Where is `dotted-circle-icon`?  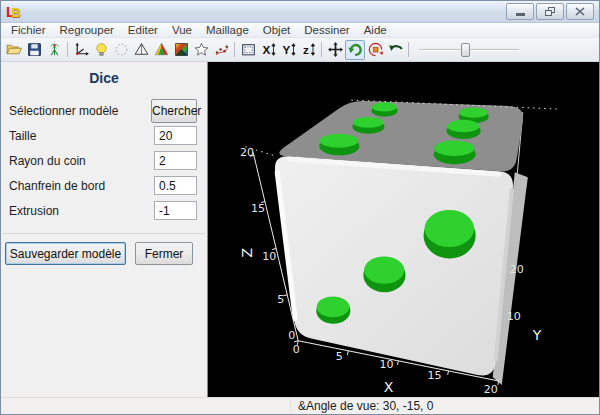
dotted-circle-icon is located at coordinates (121, 50).